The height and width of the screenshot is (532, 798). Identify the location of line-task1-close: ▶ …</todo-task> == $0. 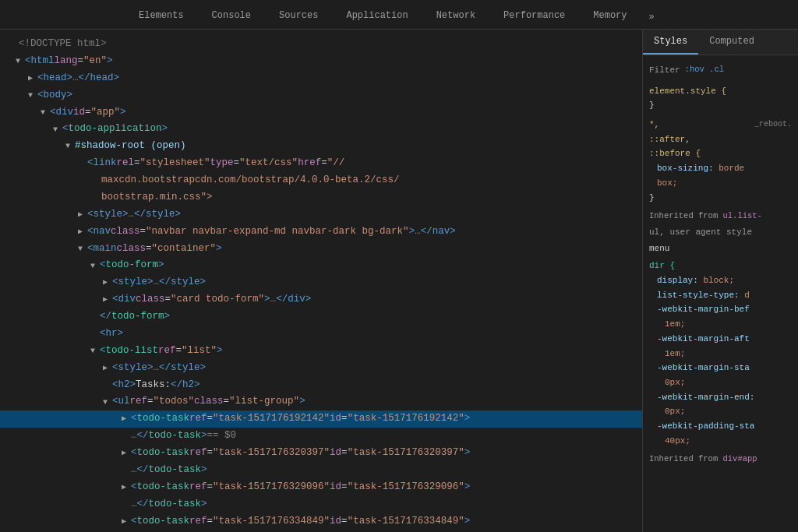
(321, 436).